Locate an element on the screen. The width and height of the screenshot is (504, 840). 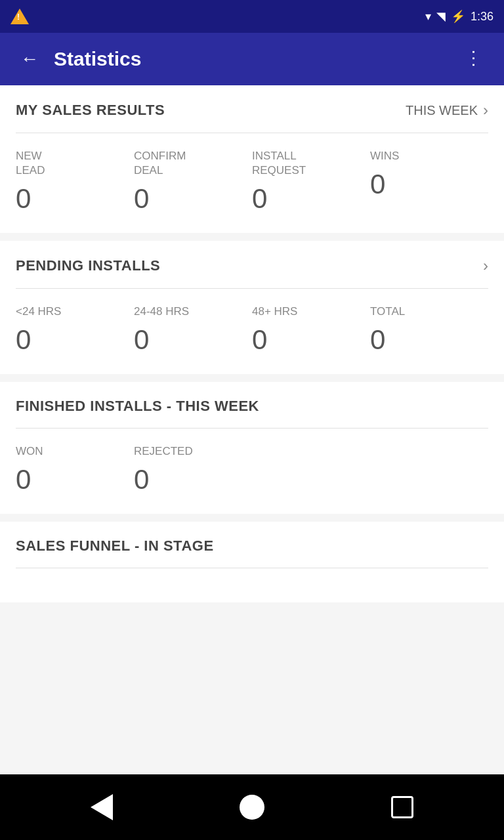
rejected-value: 0 is located at coordinates (193, 480).